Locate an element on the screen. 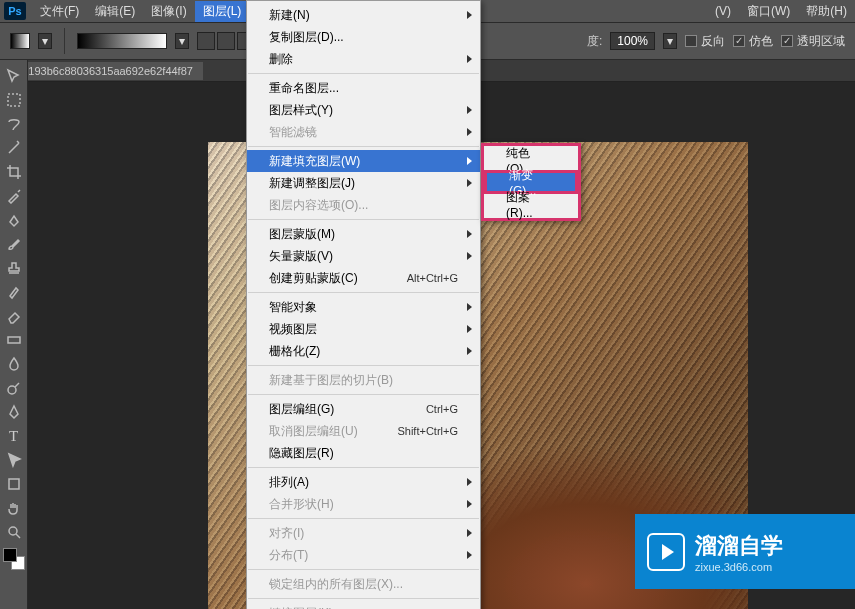 The height and width of the screenshot is (609, 855). menu-item: 取消图层编组(U)Shift+Ctrl+G is located at coordinates (364, 431).